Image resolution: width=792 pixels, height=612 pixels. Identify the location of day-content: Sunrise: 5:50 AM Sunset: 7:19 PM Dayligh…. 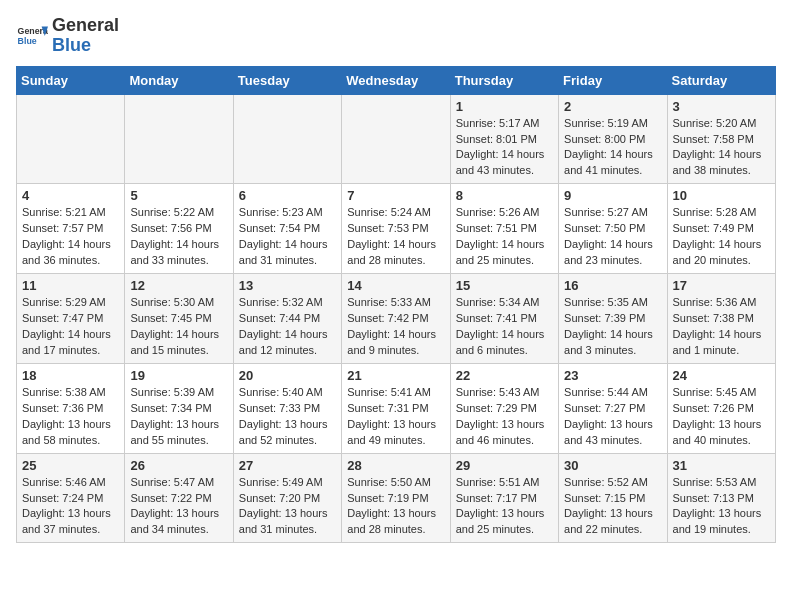
(396, 507).